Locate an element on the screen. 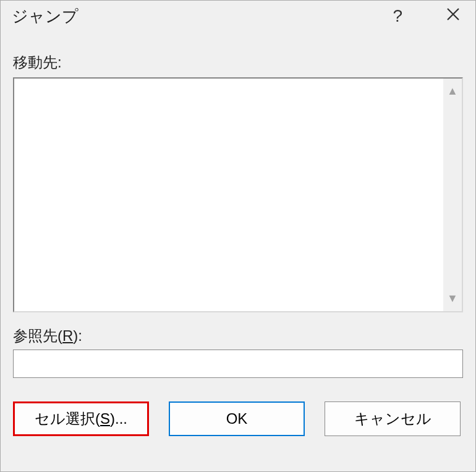 This screenshot has width=476, height=472. goto-label: 移動先: is located at coordinates (238, 62).